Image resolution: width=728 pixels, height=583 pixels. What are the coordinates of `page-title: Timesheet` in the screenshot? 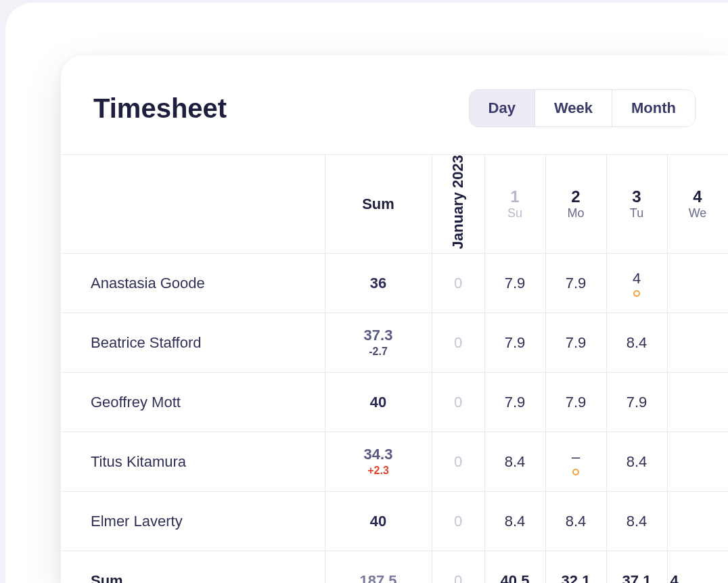 It's located at (160, 108).